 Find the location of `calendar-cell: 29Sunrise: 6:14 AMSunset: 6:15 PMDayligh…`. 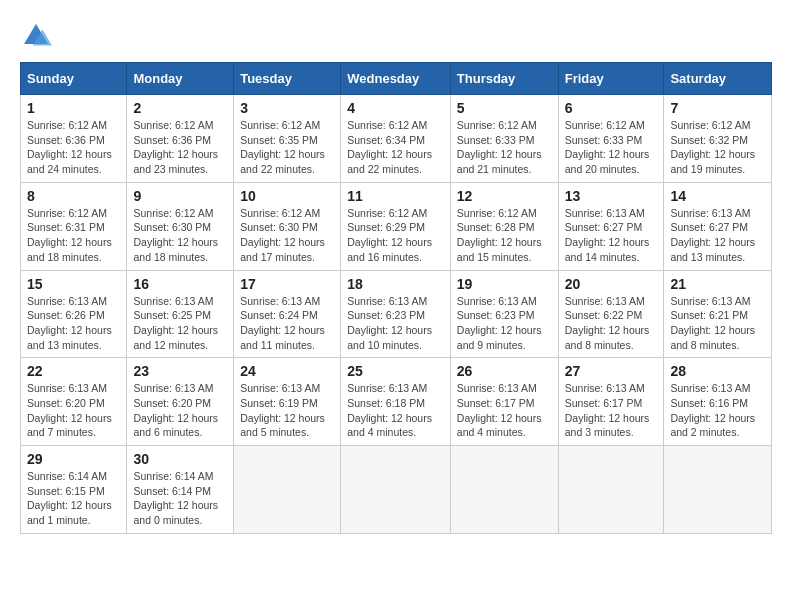

calendar-cell: 29Sunrise: 6:14 AMSunset: 6:15 PMDayligh… is located at coordinates (74, 490).